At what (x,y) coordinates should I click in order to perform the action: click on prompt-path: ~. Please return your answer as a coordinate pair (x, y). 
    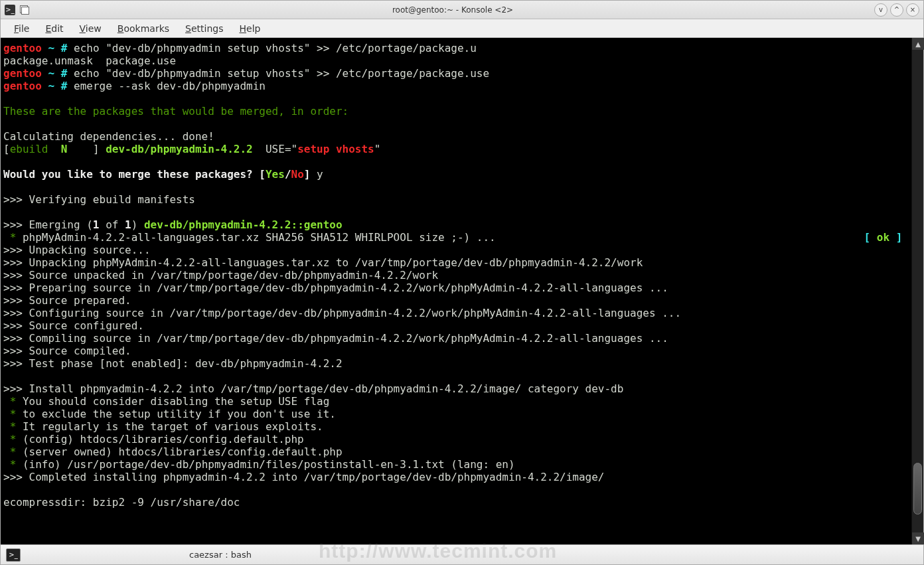
    Looking at the image, I should click on (51, 48).